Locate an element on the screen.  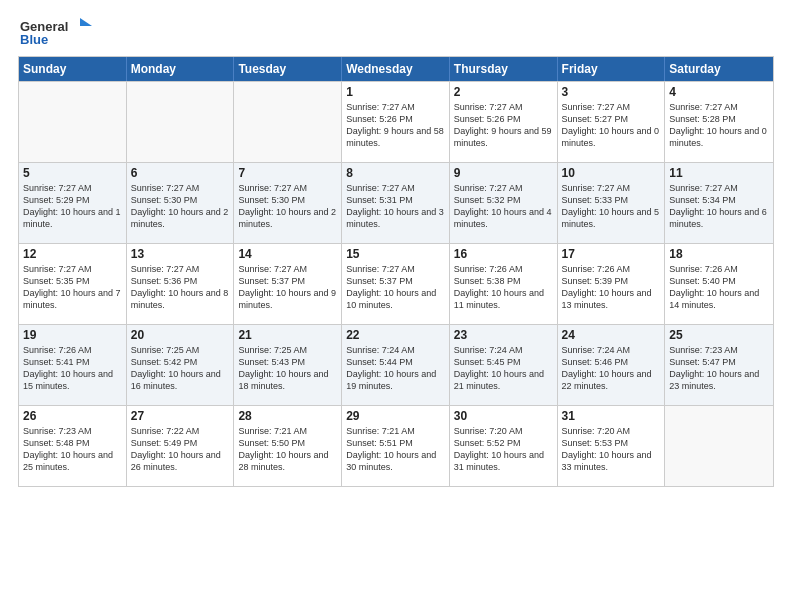
calendar-week-5: 26Sunrise: 7:23 AM Sunset: 5:48 PM Dayli… is located at coordinates (396, 446).